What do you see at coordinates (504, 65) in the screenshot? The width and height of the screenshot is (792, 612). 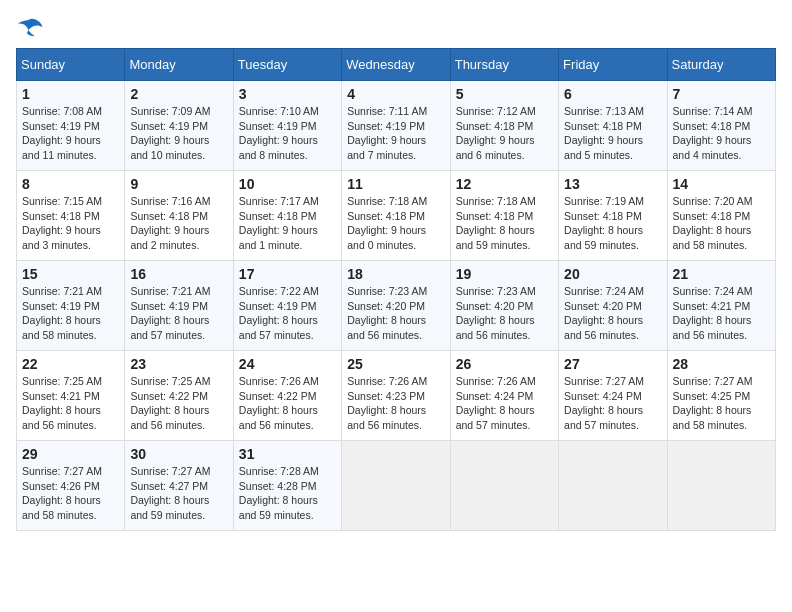 I see `weekday-header-thursday: Thursday` at bounding box center [504, 65].